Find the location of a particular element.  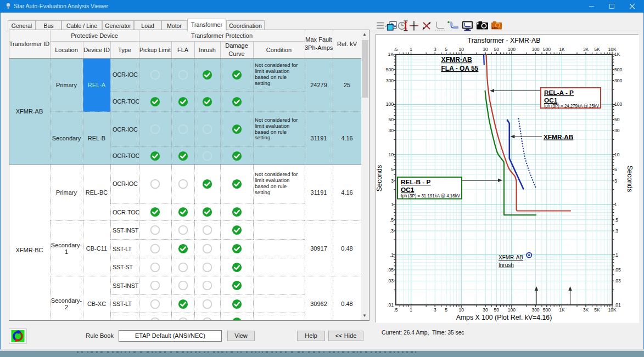

svg-text: FLA - OA 55 is located at coordinates (460, 69).